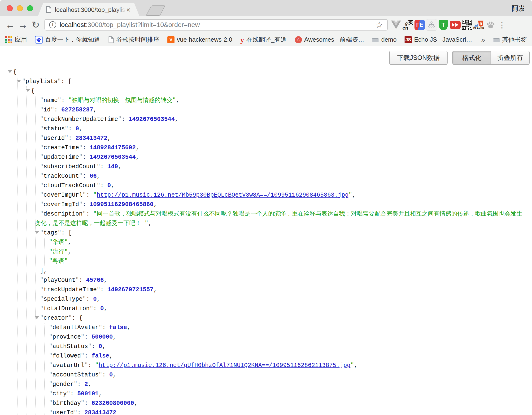 The image size is (532, 415). I want to click on bookmark-label: 应用, so click(21, 40).